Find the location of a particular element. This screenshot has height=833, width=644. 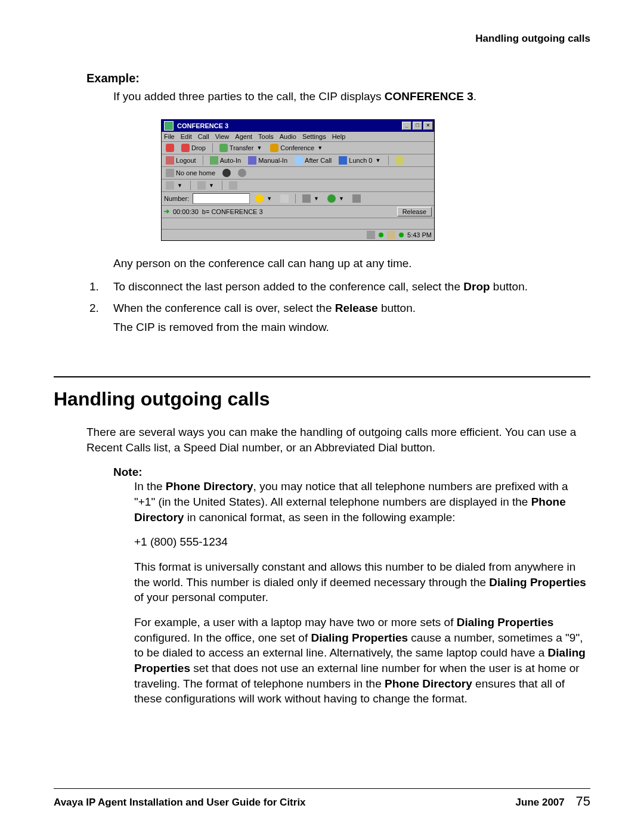

menu-audio: Audio is located at coordinates (288, 137).